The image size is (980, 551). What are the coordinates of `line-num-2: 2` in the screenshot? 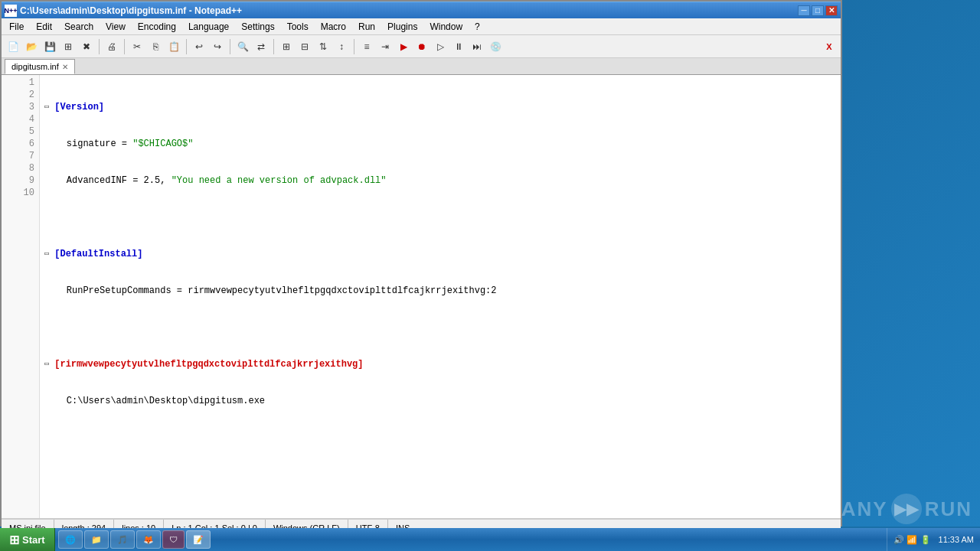 It's located at (18, 95).